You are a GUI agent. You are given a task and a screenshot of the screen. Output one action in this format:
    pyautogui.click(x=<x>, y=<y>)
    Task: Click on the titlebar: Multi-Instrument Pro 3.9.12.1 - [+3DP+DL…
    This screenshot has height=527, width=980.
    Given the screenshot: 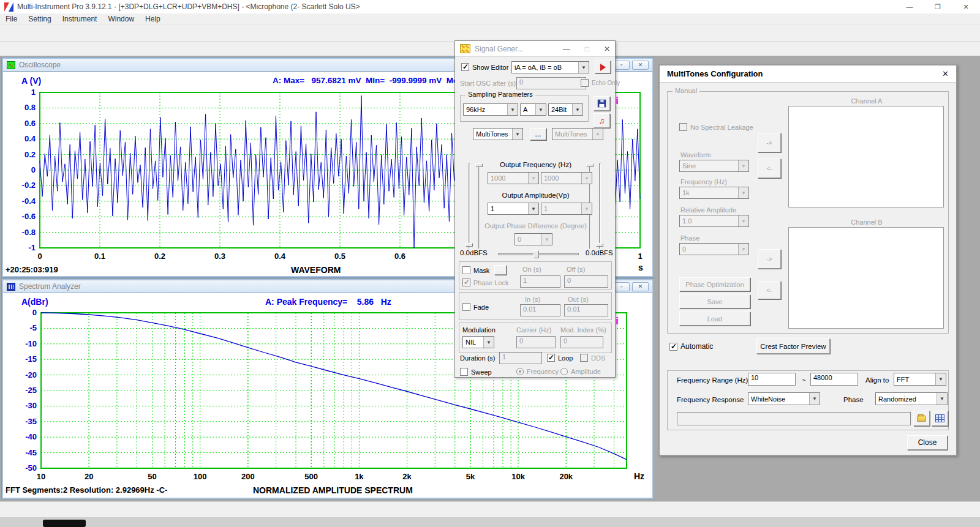 What is the action you would take?
    pyautogui.click(x=490, y=7)
    